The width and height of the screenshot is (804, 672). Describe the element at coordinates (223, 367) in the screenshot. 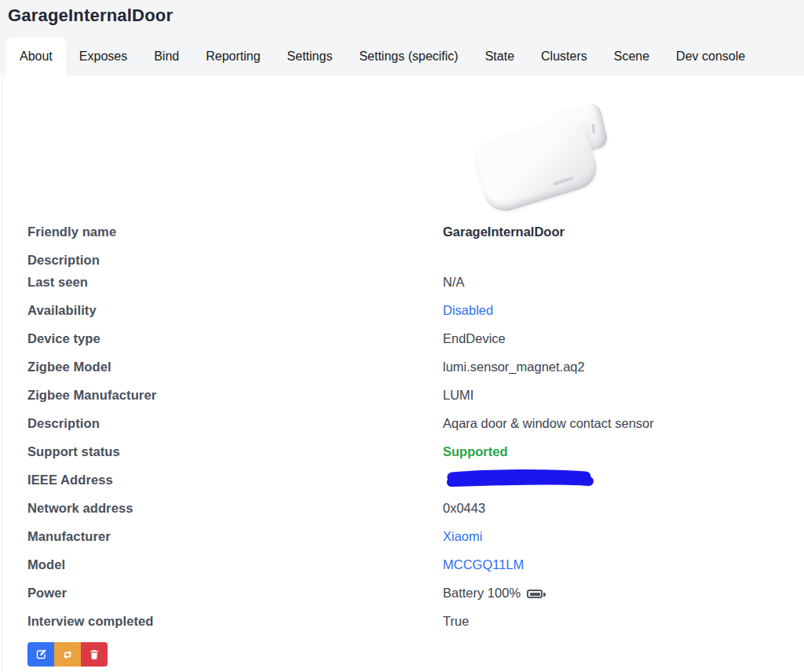

I see `info-label: Zigbee Model` at that location.